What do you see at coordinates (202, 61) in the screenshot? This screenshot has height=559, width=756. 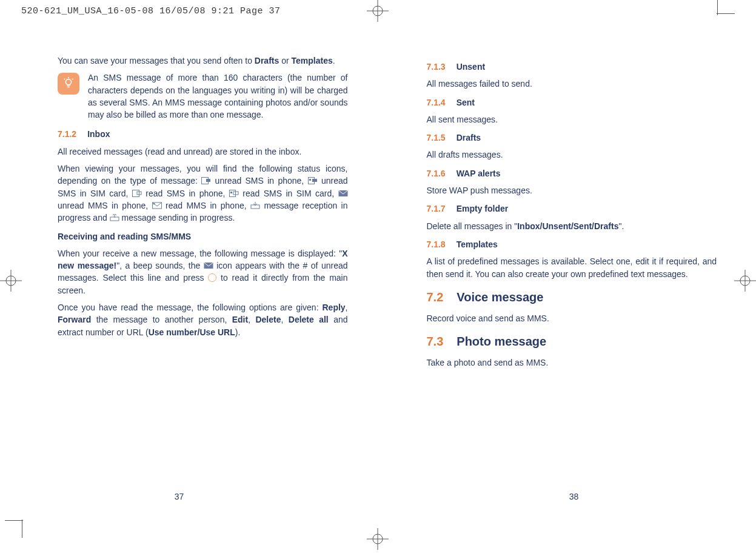 I see `intro-paragraph: You can save your messages that you send…` at bounding box center [202, 61].